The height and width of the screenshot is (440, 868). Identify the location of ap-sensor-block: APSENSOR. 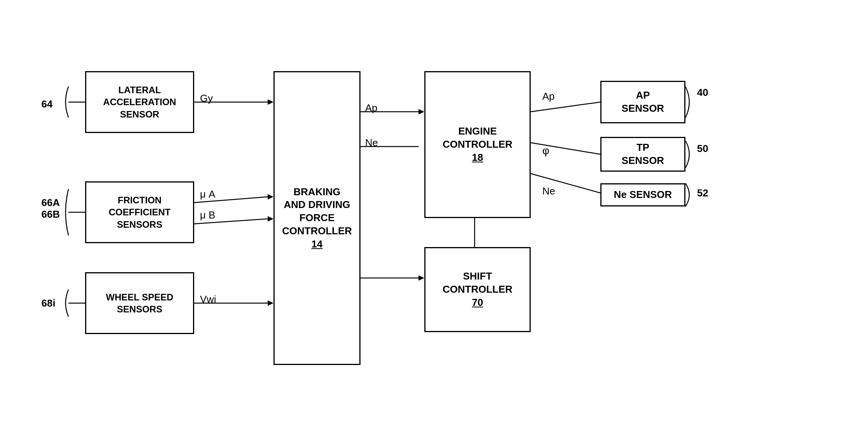
(643, 102).